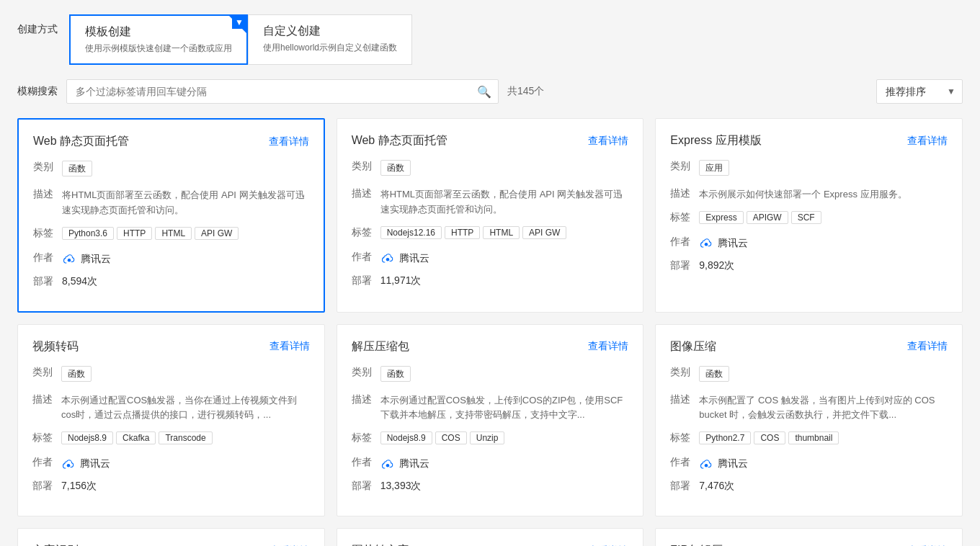  I want to click on card-header: ZIP包解压 查看详情, so click(808, 545).